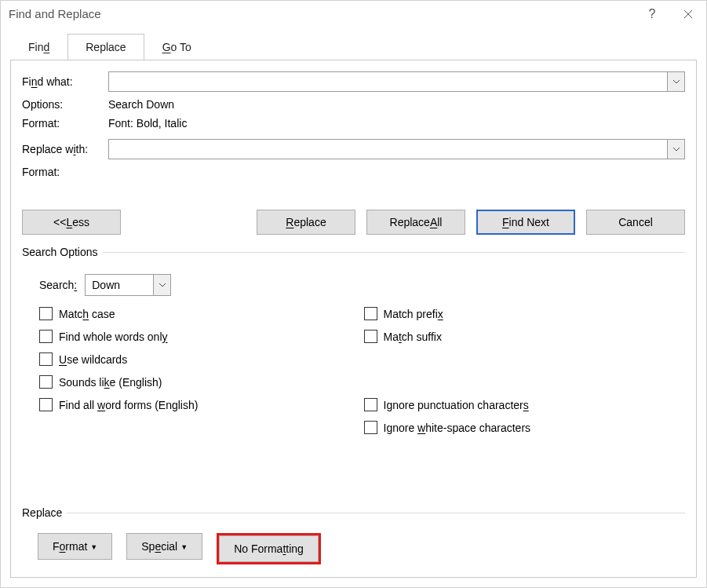  What do you see at coordinates (525, 336) in the screenshot?
I see `match-suffix-check: Match suffix` at bounding box center [525, 336].